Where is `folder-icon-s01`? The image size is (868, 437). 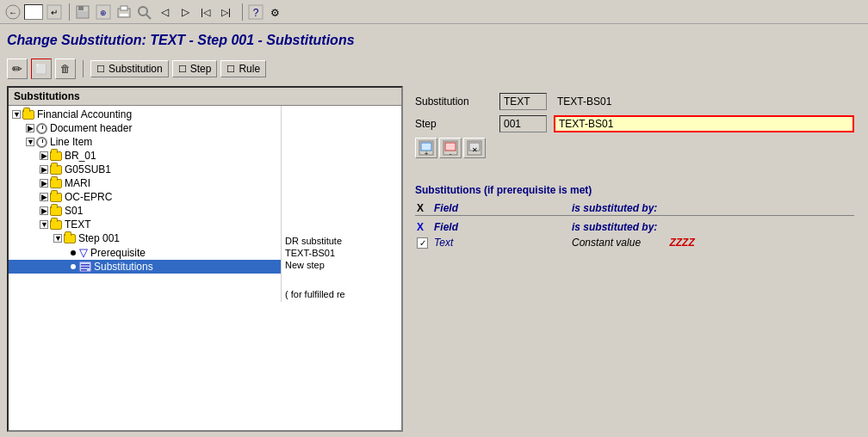
folder-icon-s01 is located at coordinates (56, 212).